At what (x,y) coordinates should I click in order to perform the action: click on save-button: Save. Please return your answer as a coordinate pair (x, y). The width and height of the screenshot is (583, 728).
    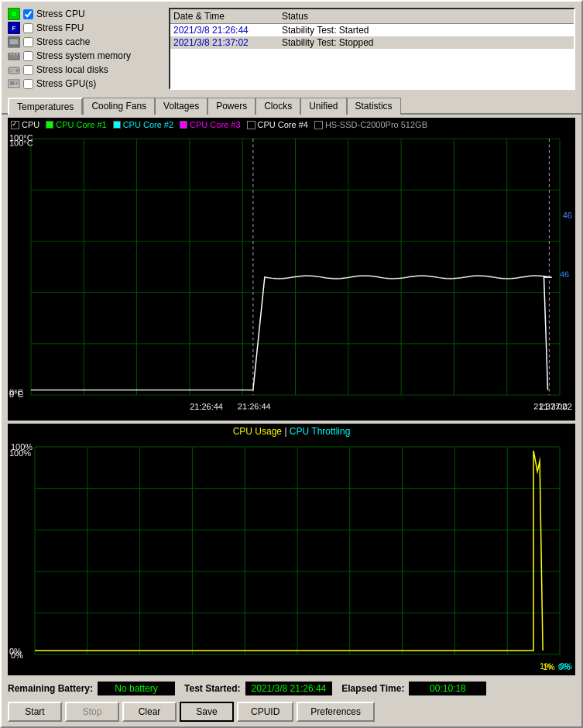
    Looking at the image, I should click on (207, 712).